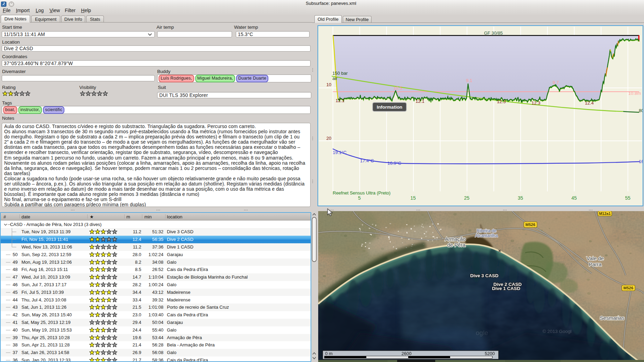 The height and width of the screenshot is (362, 644). I want to click on svg-text: 80, so click(641, 111).